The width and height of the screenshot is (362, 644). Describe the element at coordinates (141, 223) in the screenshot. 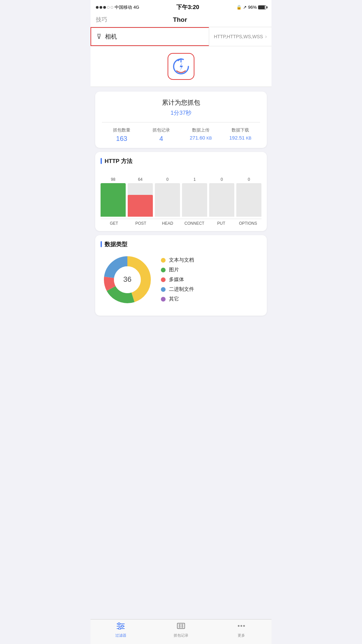

I see `bar-label-post: POST` at that location.